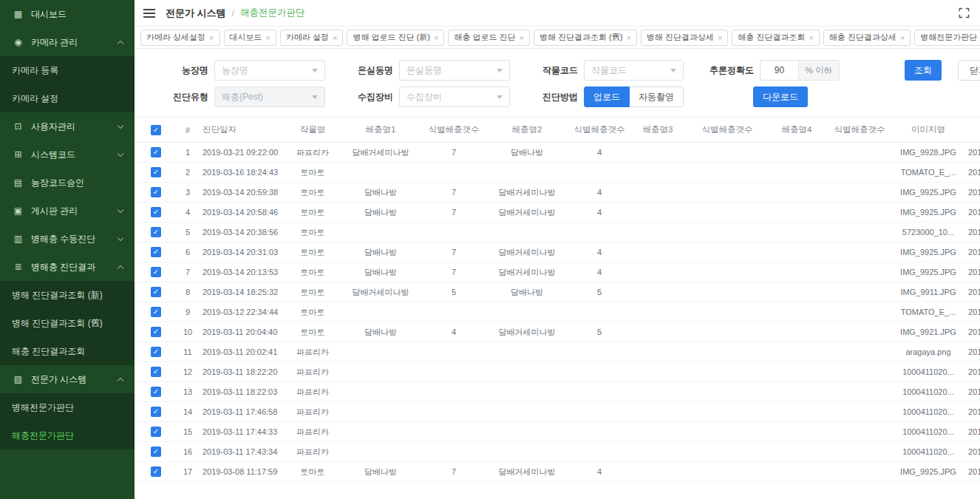  What do you see at coordinates (928, 152) in the screenshot?
I see `table-cell: IMG_9928.JPG` at bounding box center [928, 152].